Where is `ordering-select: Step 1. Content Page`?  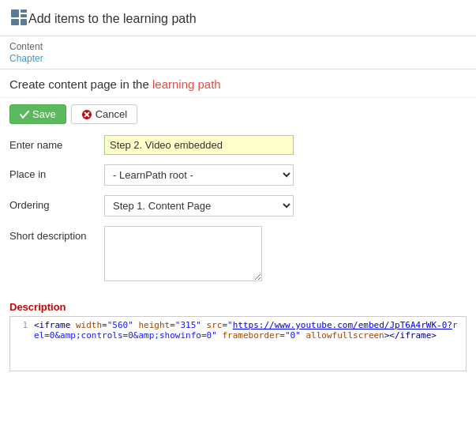 ordering-select: Step 1. Content Page is located at coordinates (199, 205).